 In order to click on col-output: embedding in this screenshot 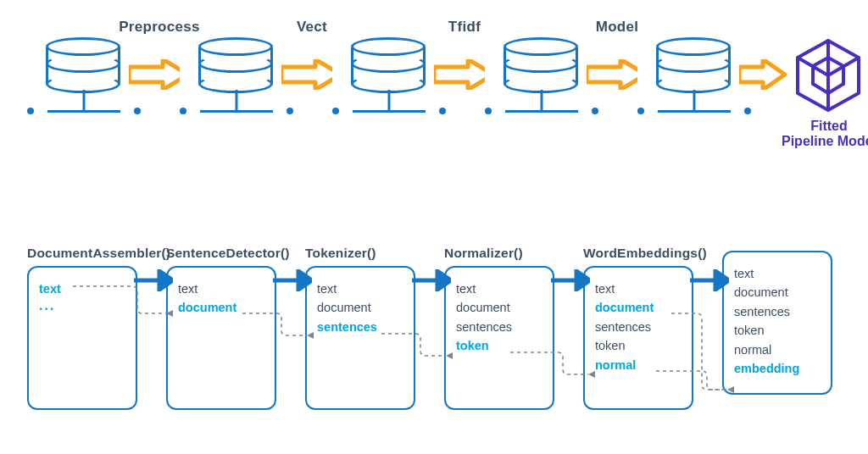, I will do `click(777, 368)`.